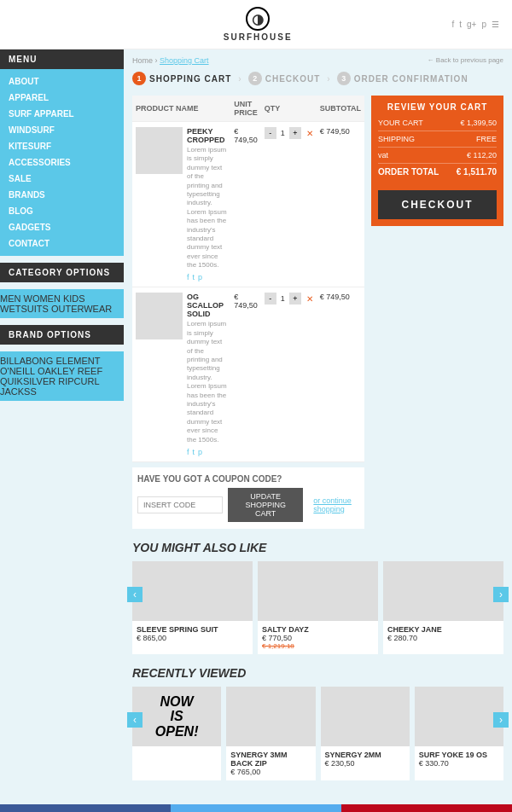  I want to click on rss-icon: ☰, so click(495, 24).